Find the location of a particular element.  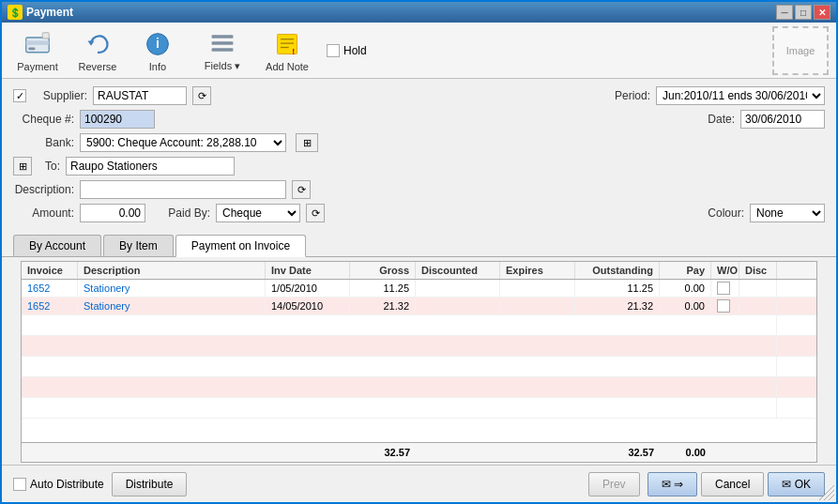

image-button: Image is located at coordinates (800, 51).